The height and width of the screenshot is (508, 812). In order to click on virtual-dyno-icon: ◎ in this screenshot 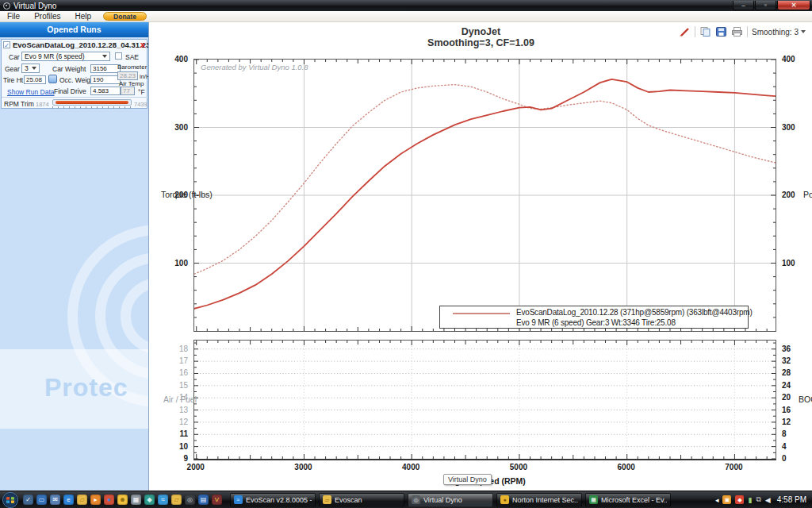, I will do `click(416, 500)`.